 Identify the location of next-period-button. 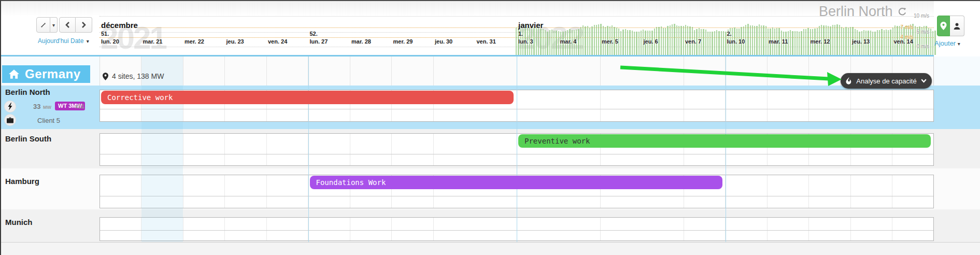
(84, 25).